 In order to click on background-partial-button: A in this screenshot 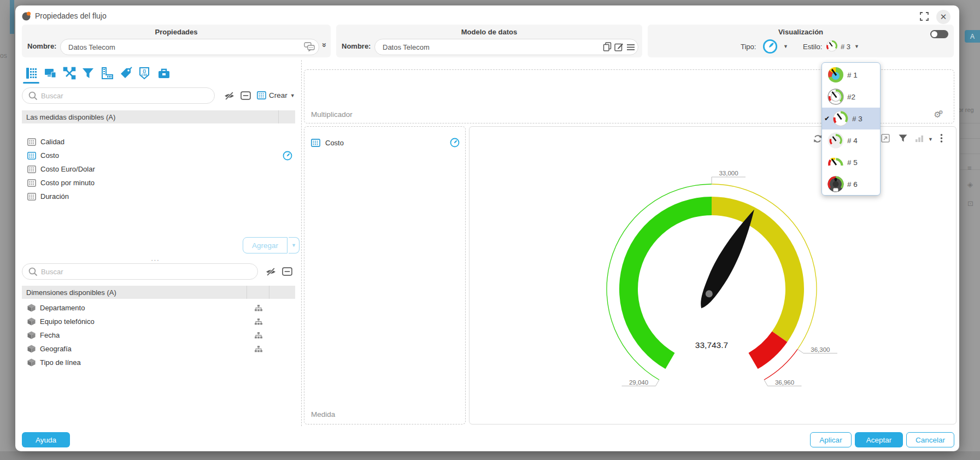, I will do `click(972, 36)`.